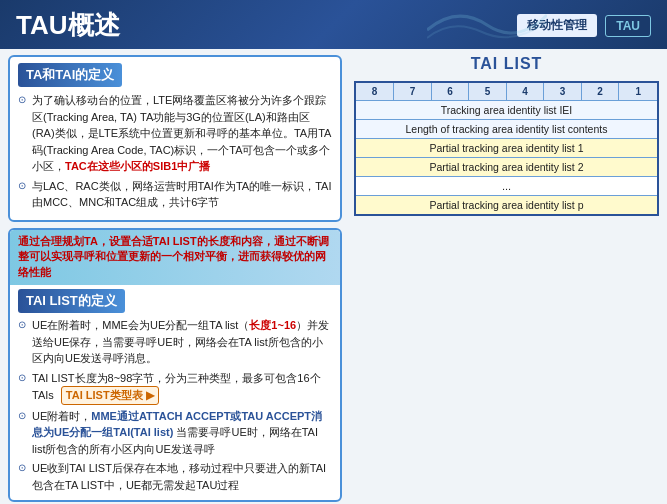 The width and height of the screenshot is (667, 504). What do you see at coordinates (72, 301) in the screenshot?
I see `tai-list-title-label: TAI LIST的定义` at bounding box center [72, 301].